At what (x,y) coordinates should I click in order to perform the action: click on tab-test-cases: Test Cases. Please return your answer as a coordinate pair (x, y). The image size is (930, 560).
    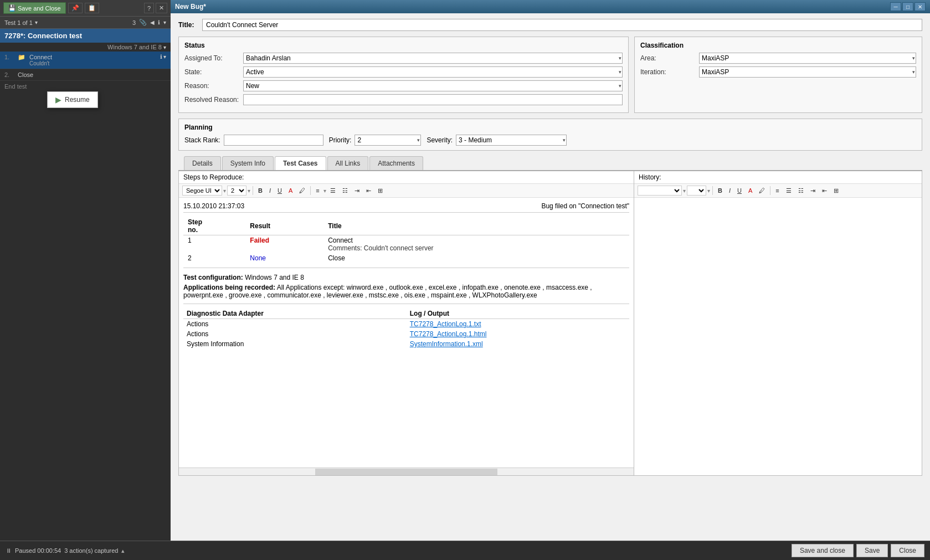
    Looking at the image, I should click on (300, 163).